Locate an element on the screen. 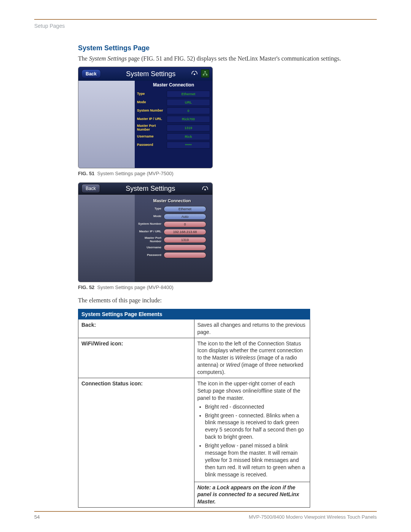  value-pass is located at coordinates (185, 255).